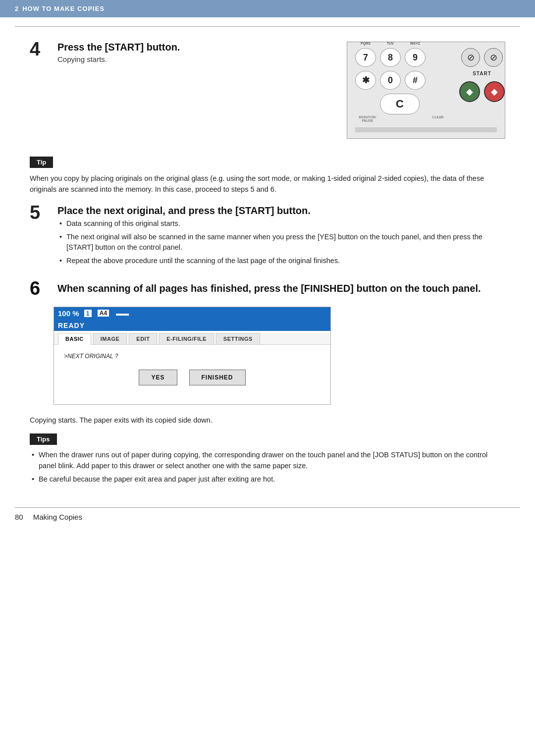 This screenshot has height=756, width=535. Describe the element at coordinates (402, 80) in the screenshot. I see `kb-row-2: ✱ 0 #` at that location.